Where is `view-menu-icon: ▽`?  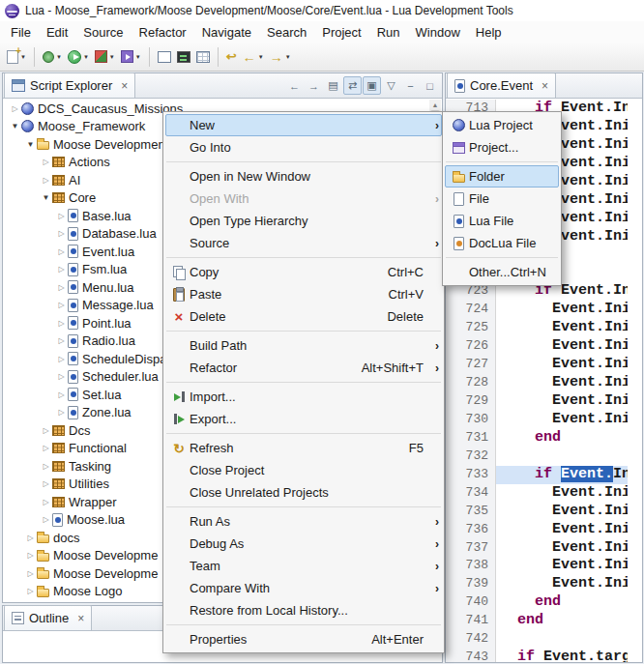
view-menu-icon: ▽ is located at coordinates (391, 85).